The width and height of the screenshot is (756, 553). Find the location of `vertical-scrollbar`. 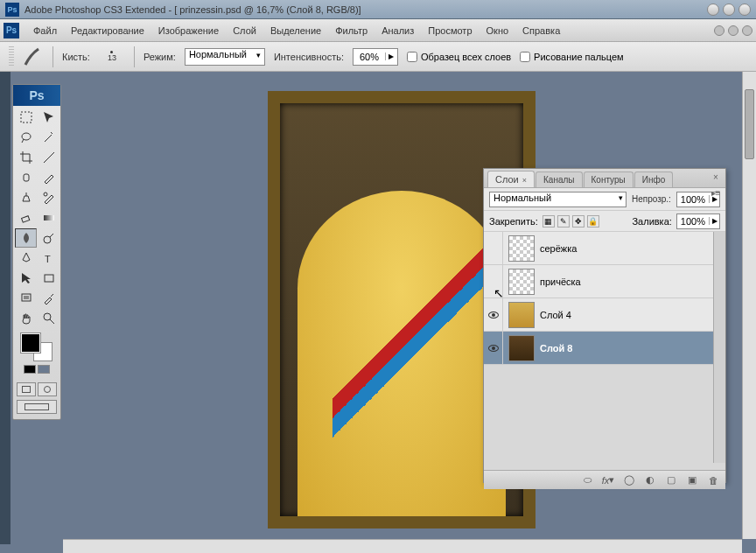

vertical-scrollbar is located at coordinates (749, 305).